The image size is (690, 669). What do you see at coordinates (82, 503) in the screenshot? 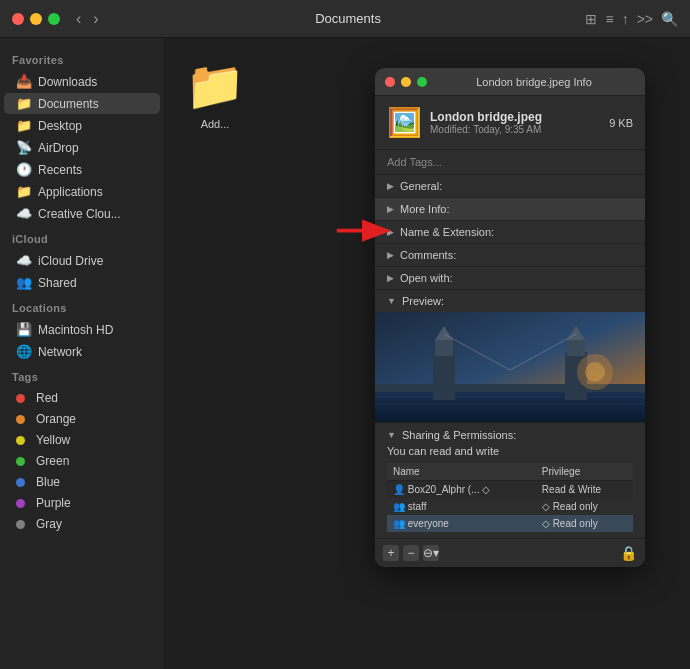
I see `sidebar-item-tag-purple: Purple` at bounding box center [82, 503].